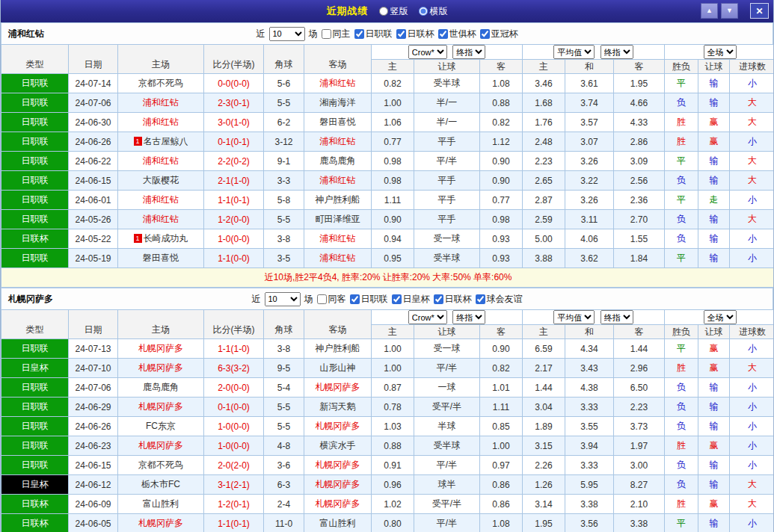 Image resolution: width=774 pixels, height=532 pixels. Describe the element at coordinates (589, 220) in the screenshot. I see `eu-draw-odds-cell: 3.11` at that location.